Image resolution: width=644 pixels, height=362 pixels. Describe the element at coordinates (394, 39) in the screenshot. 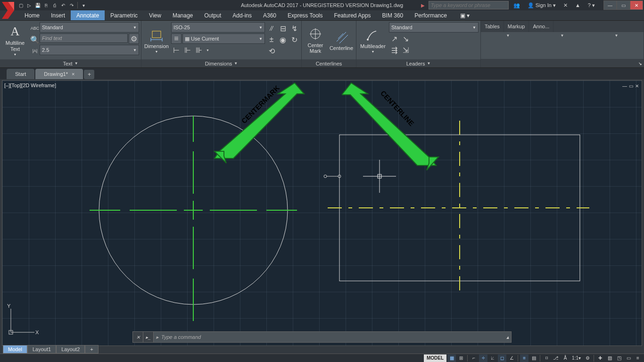

I see `leader-add-icon: ↗` at that location.